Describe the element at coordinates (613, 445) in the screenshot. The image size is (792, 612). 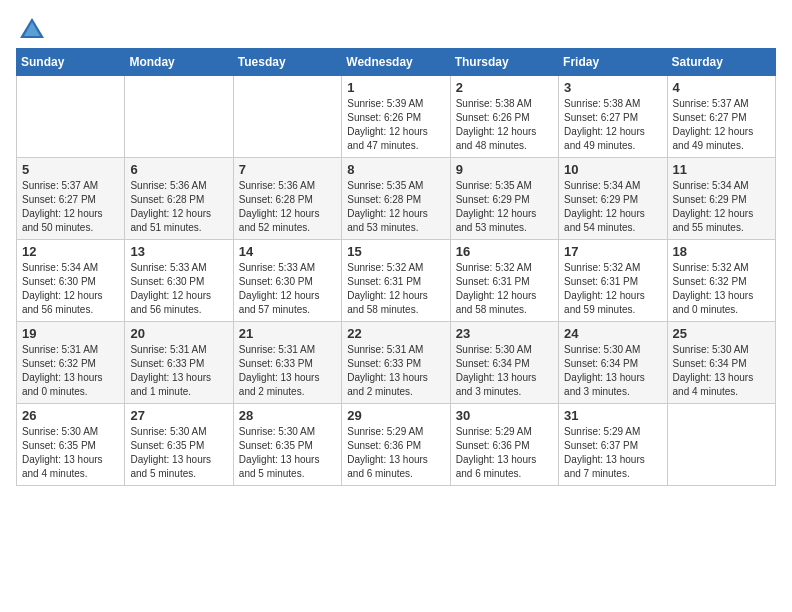
I see `calendar-cell: 31Sunrise: 5:29 AM Sunset: 6:37 PM Dayli…` at that location.